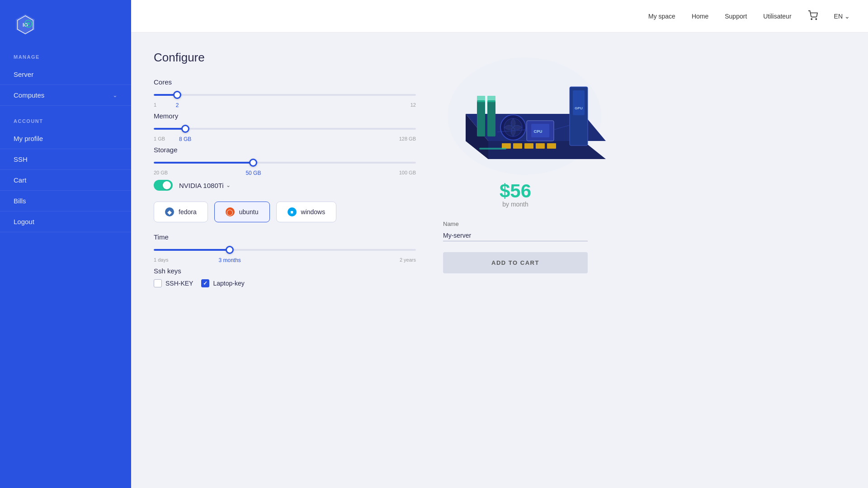 Image resolution: width=868 pixels, height=488 pixels. What do you see at coordinates (579, 108) in the screenshot?
I see `svg-text: GPU` at bounding box center [579, 108].